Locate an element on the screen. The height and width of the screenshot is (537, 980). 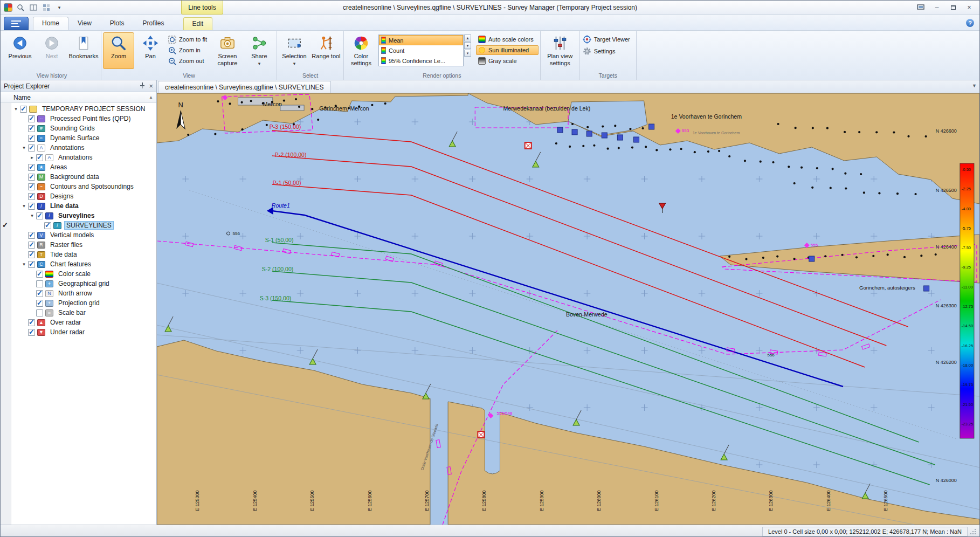
tree-item-chart-features: ▾CChart features is located at coordinates (84, 264).